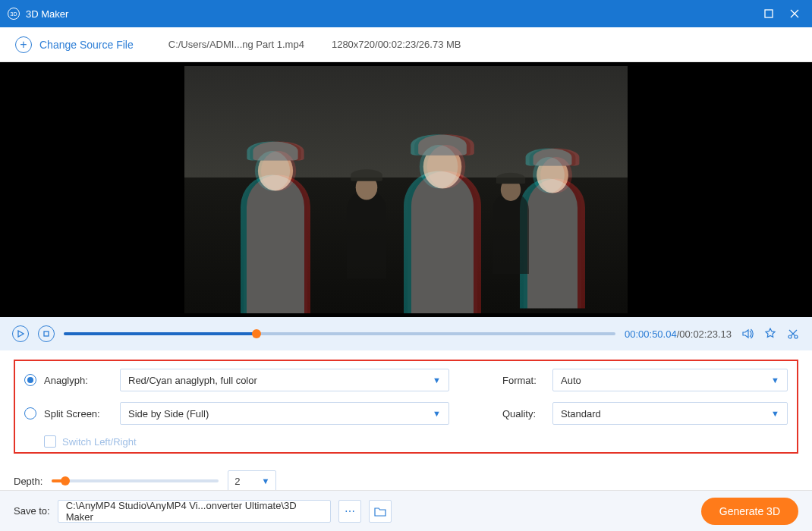 The height and width of the screenshot is (531, 812). I want to click on seek-slider, so click(340, 334).